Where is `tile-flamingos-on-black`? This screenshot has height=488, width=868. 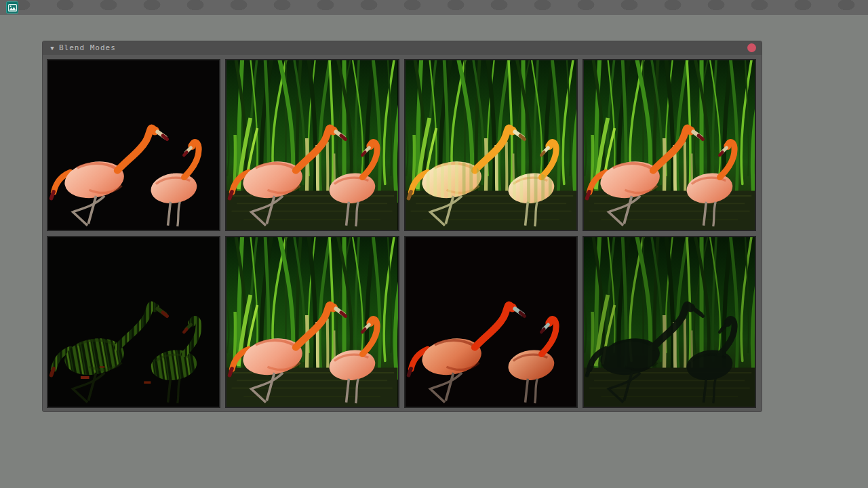
tile-flamingos-on-black is located at coordinates (134, 145).